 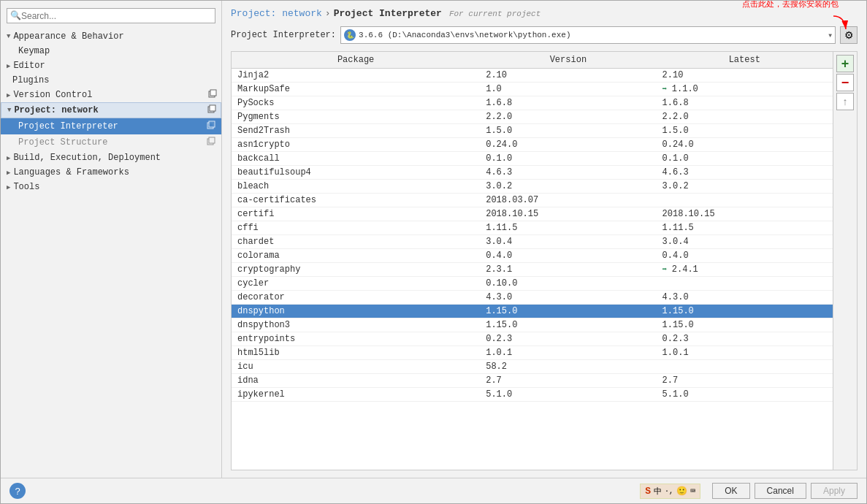 I want to click on sidebar-search-input, so click(x=117, y=16).